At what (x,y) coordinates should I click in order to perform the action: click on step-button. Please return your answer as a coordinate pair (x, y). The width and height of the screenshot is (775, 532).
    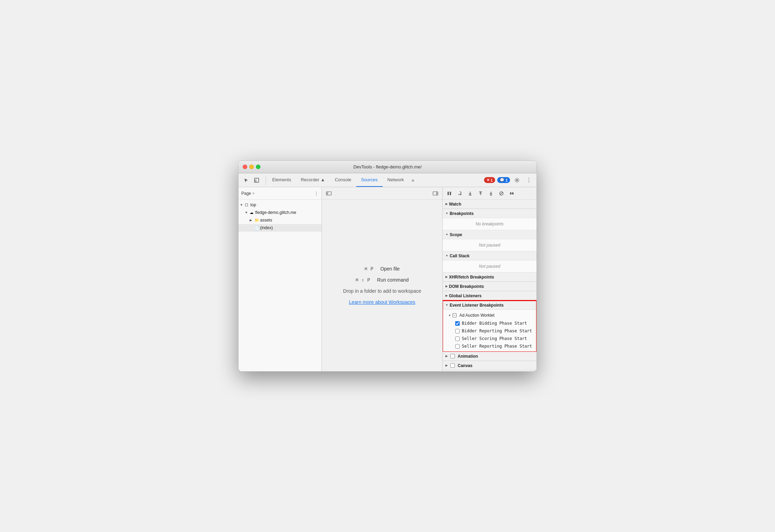
    Looking at the image, I should click on (491, 193).